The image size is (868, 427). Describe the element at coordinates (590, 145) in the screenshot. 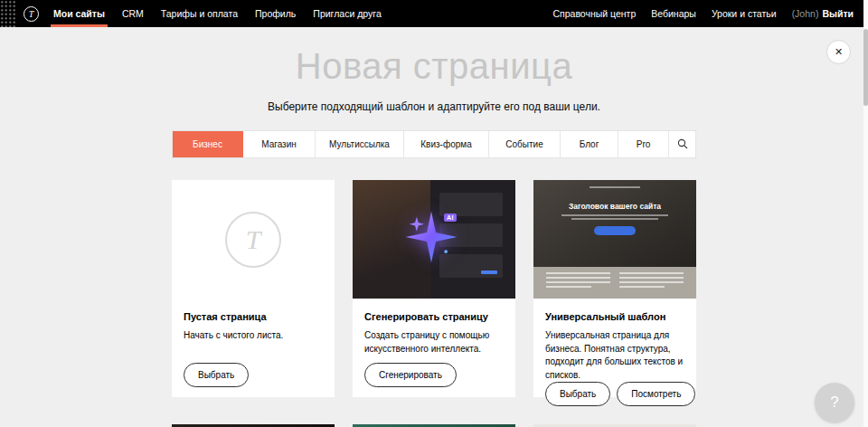

I see `tab-blog: Блог` at that location.